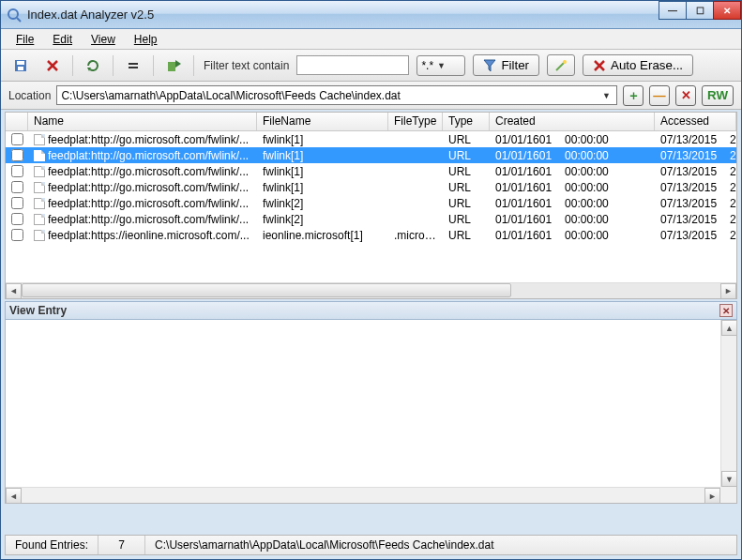 Image resolution: width=742 pixels, height=560 pixels. I want to click on minimize-button: —, so click(673, 10).